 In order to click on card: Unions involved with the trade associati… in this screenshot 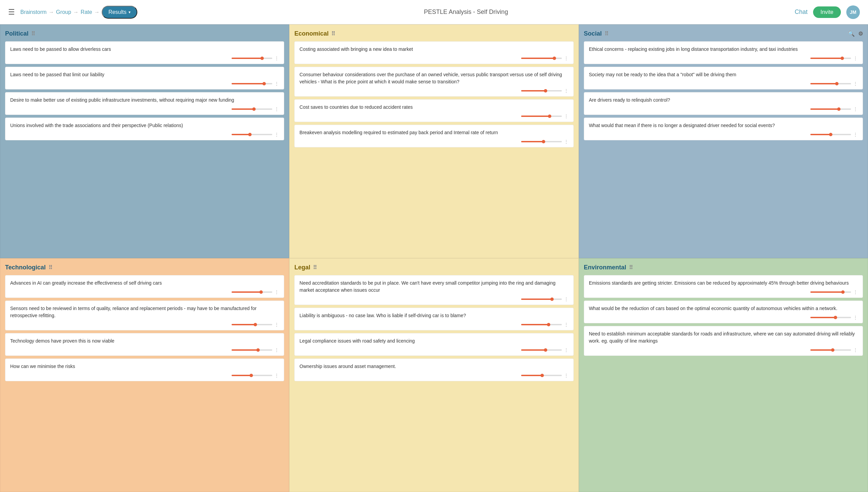, I will do `click(144, 129)`.